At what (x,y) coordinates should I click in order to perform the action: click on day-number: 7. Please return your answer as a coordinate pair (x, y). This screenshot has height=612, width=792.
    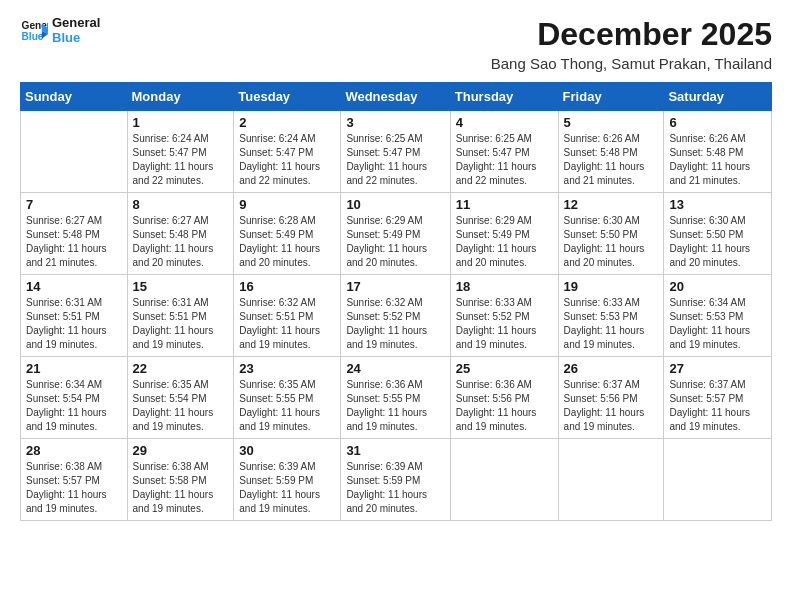
    Looking at the image, I should click on (74, 204).